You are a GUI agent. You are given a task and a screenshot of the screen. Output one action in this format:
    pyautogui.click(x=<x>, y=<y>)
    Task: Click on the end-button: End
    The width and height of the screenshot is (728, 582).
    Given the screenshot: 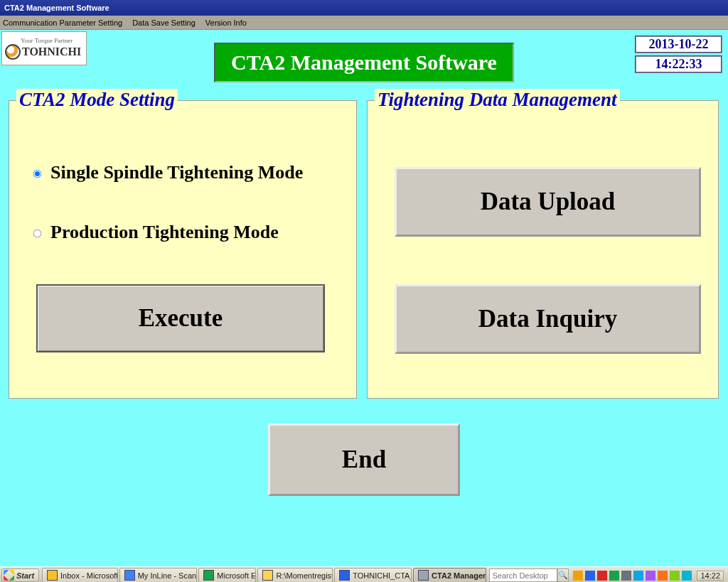 What is the action you would take?
    pyautogui.click(x=364, y=460)
    